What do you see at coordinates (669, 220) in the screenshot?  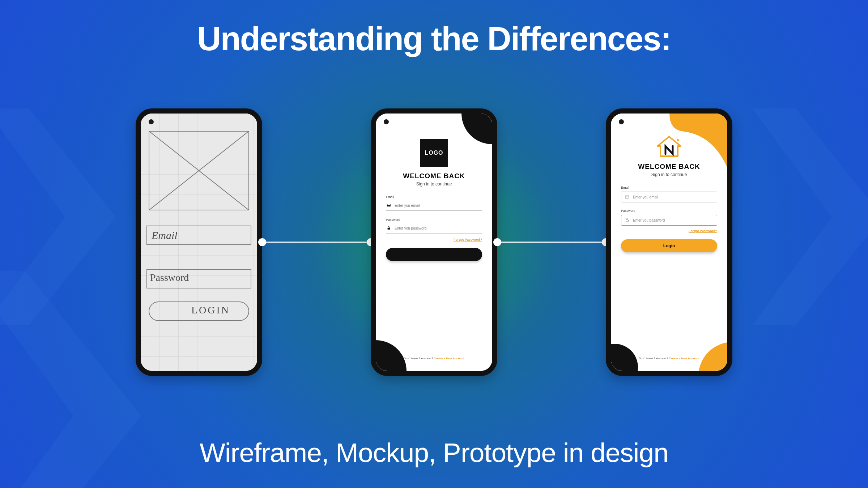 I see `prototype-password-field: Enter you password` at bounding box center [669, 220].